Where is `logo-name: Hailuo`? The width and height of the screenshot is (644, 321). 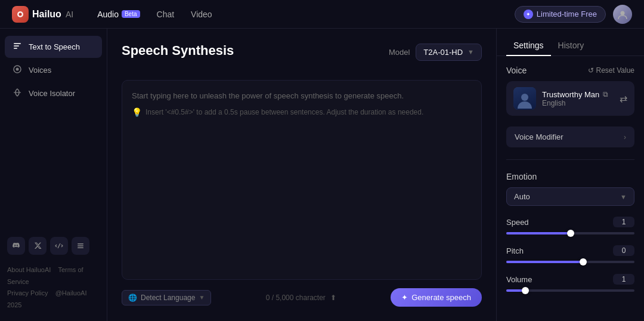
logo-name: Hailuo is located at coordinates (47, 14).